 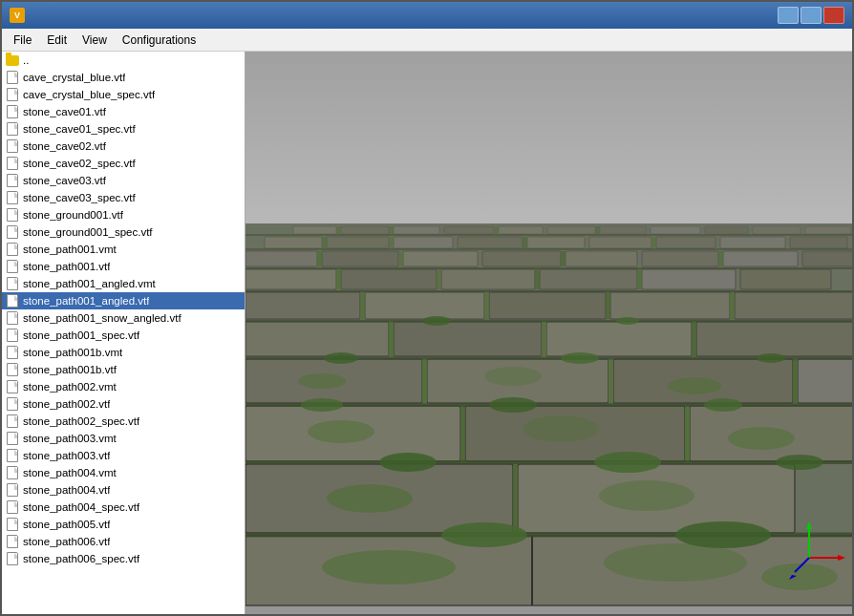 I want to click on file-name: stone_cave01_spec.vtf, so click(x=79, y=129).